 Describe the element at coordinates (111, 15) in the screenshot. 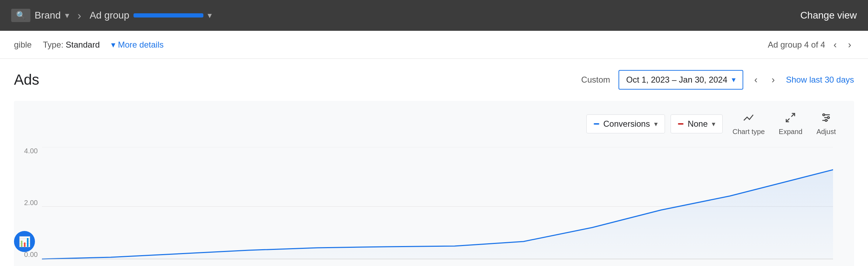

I see `breadcrumb: 🔍 Brand ▾ › Ad group ▾` at that location.